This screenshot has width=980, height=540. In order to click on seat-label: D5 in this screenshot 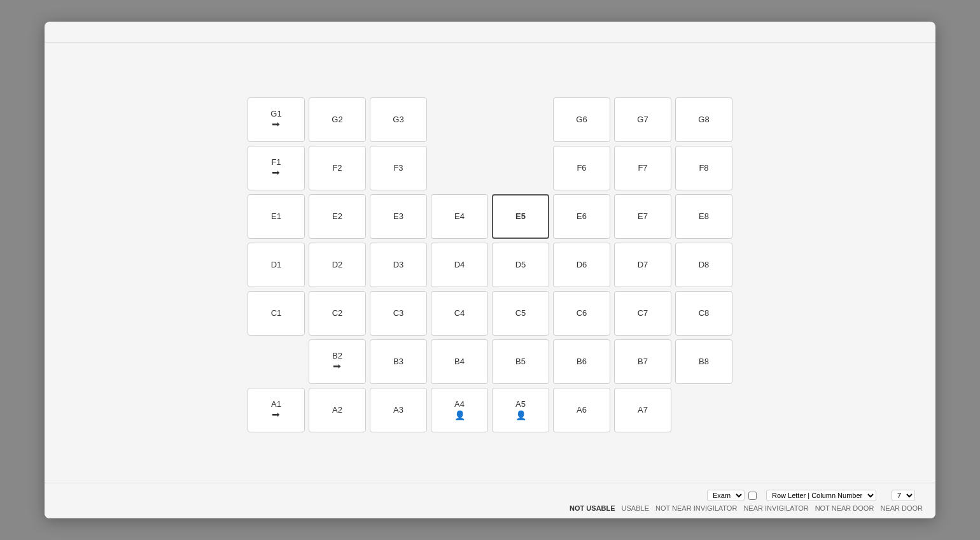, I will do `click(521, 265)`.